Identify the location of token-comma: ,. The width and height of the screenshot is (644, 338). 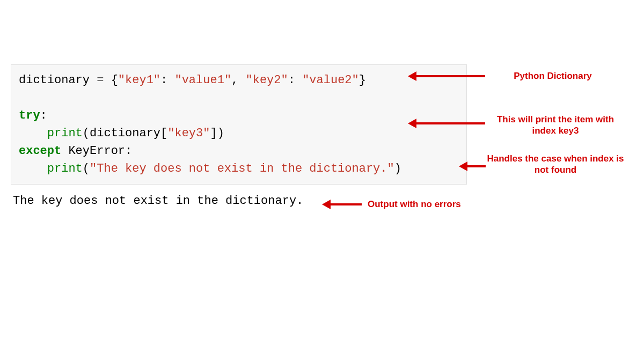
(238, 80).